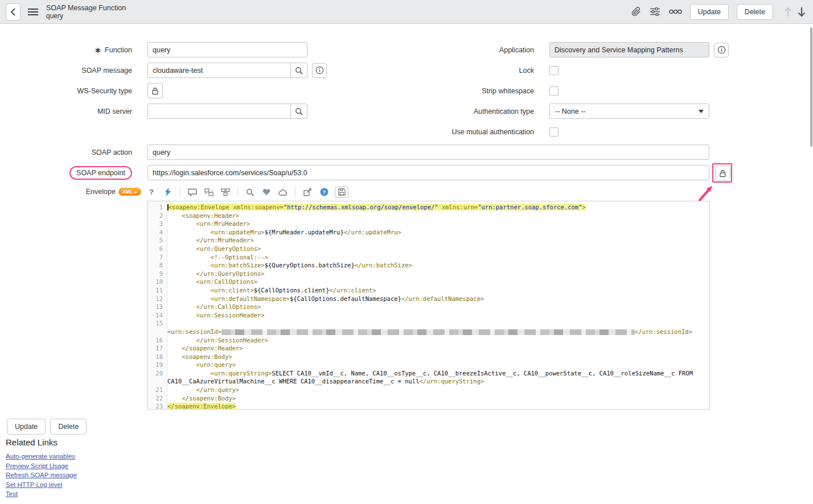 Image resolution: width=813 pixels, height=504 pixels. Describe the element at coordinates (41, 485) in the screenshot. I see `related-link: Set HTTP Log level` at that location.